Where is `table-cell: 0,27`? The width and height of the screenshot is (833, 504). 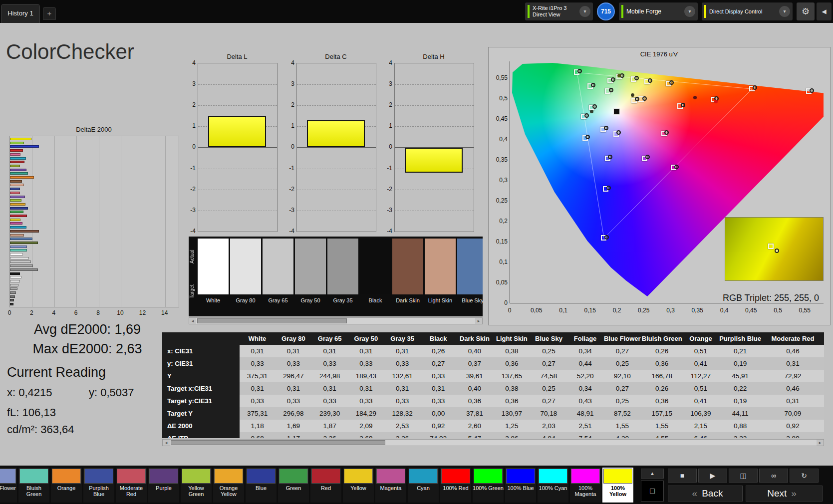
table-cell: 0,27 is located at coordinates (549, 363).